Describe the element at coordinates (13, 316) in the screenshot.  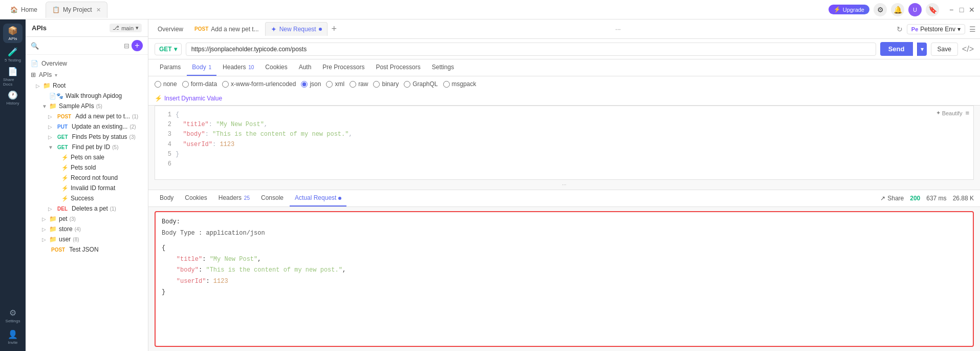
I see `sidebar-item-settings: ⚙ Settings` at that location.